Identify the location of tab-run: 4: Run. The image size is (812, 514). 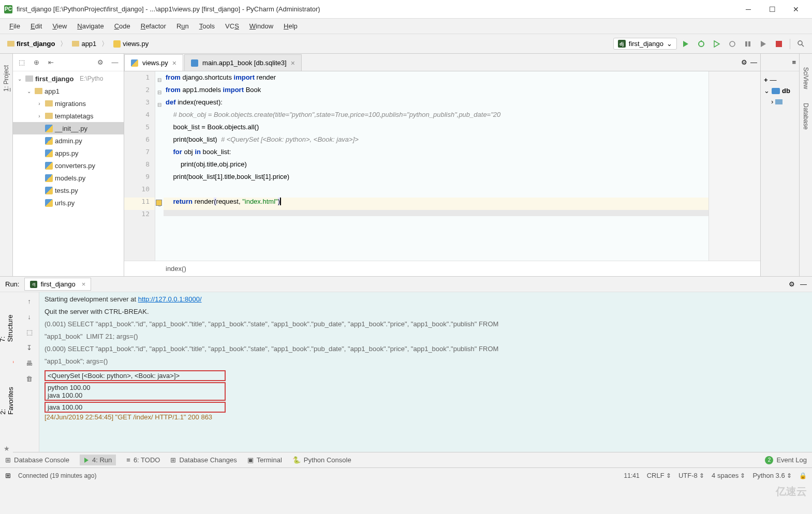
(98, 460).